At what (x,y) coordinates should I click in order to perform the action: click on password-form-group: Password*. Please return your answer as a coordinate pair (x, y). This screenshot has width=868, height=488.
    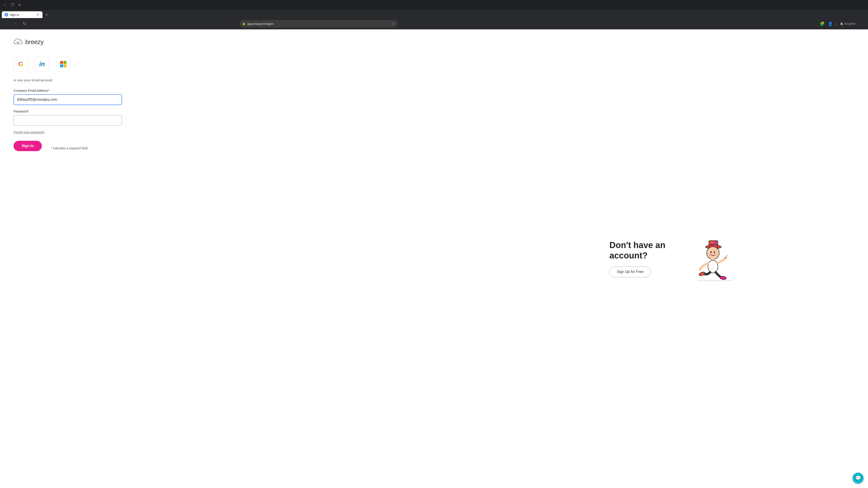
    Looking at the image, I should click on (68, 118).